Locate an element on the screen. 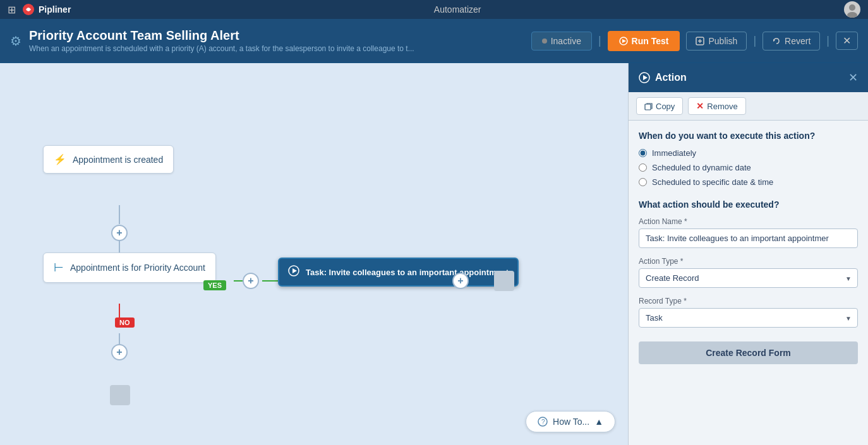 This screenshot has width=868, height=445. record-type-select-wrapper: Task Activity Appointment is located at coordinates (748, 318).